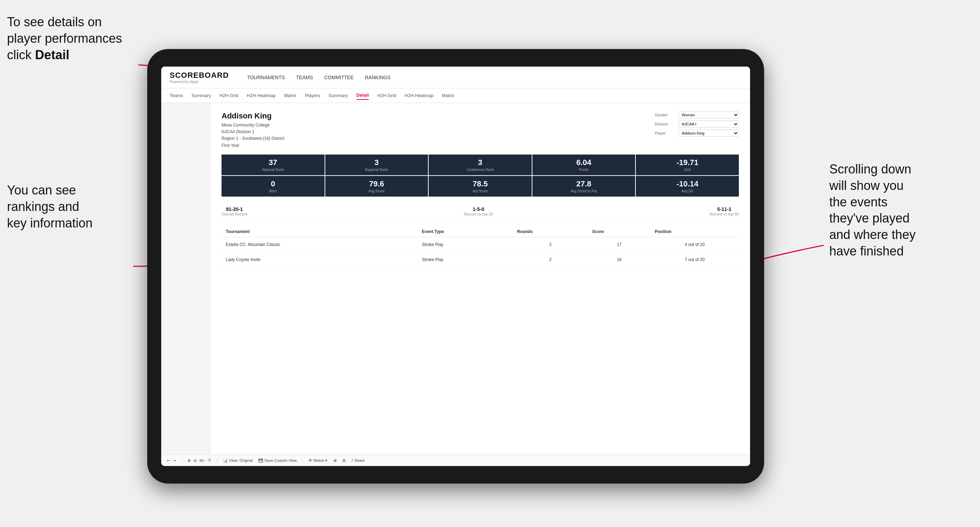 The height and width of the screenshot is (527, 980). I want to click on stat-label-conference-rank: Conference Rank, so click(480, 170).